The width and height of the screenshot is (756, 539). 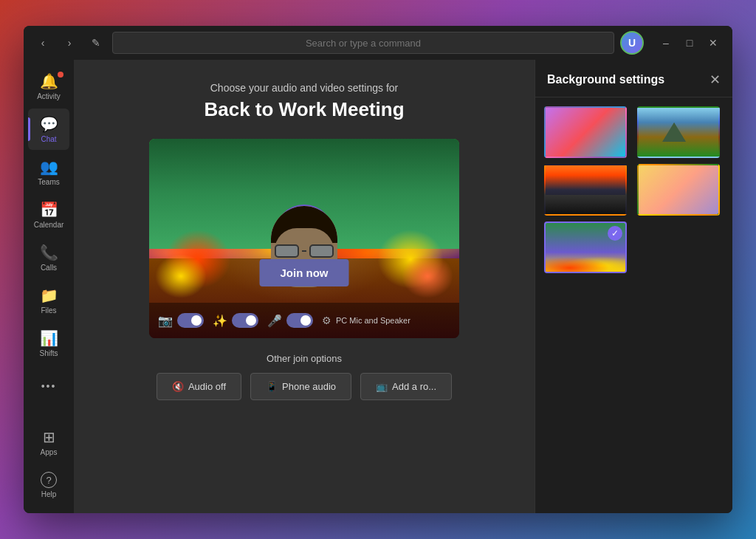 I want to click on forward-button: ›, so click(x=69, y=43).